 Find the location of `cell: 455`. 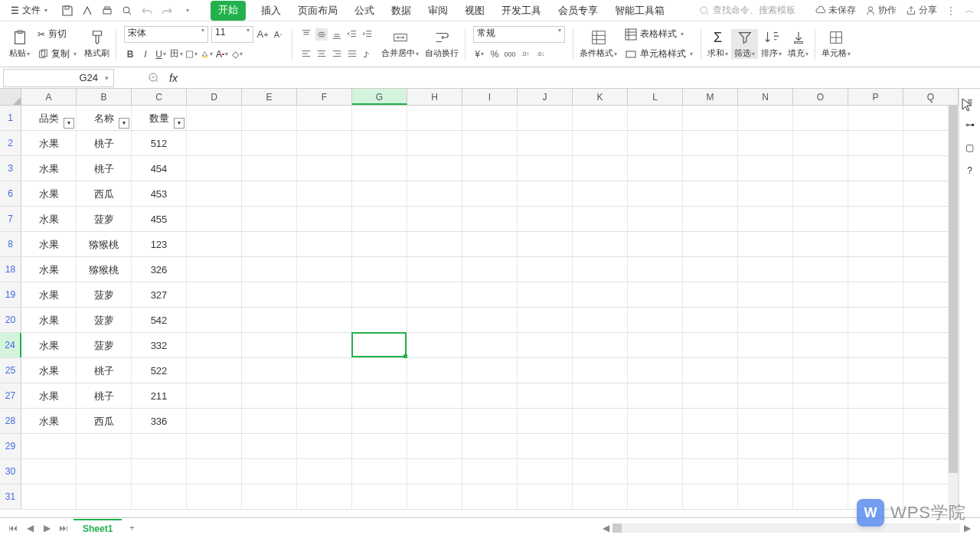

cell: 455 is located at coordinates (159, 219).